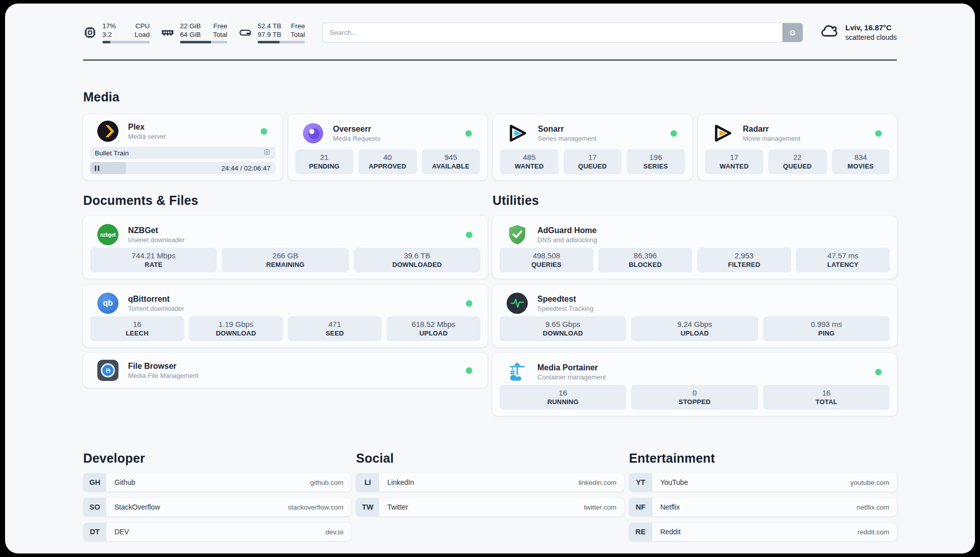  What do you see at coordinates (723, 133) in the screenshot?
I see `radarr-icon` at bounding box center [723, 133].